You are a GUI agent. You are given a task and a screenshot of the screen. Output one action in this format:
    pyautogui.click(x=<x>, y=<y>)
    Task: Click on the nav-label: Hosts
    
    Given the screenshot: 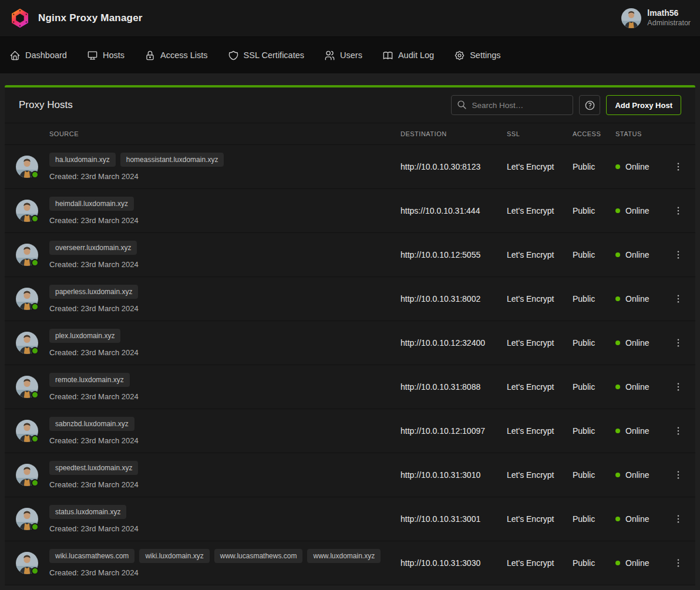 What is the action you would take?
    pyautogui.click(x=114, y=55)
    